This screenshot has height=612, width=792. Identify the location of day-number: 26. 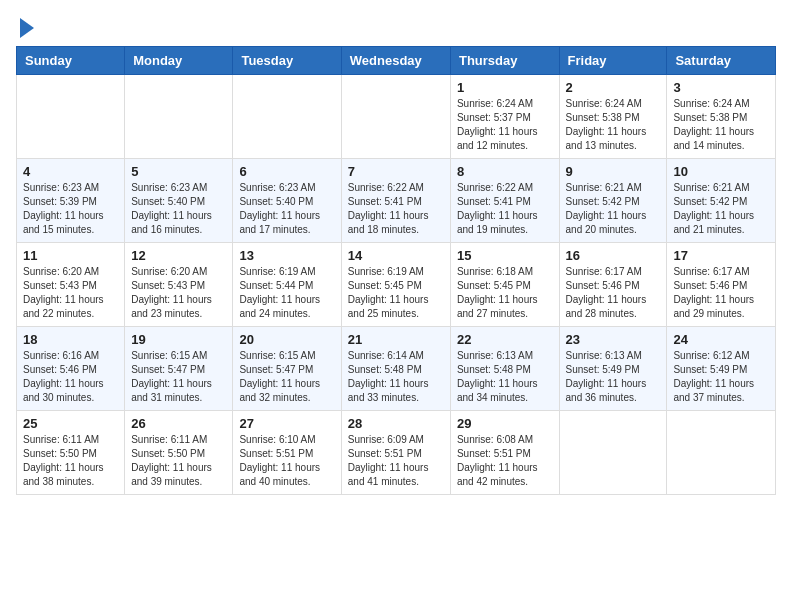
(178, 424).